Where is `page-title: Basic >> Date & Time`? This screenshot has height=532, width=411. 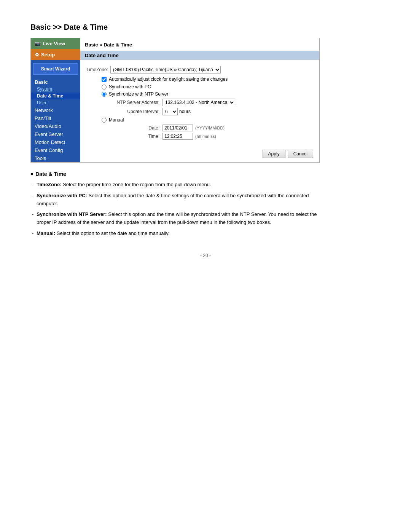
page-title: Basic >> Date & Time is located at coordinates (206, 27).